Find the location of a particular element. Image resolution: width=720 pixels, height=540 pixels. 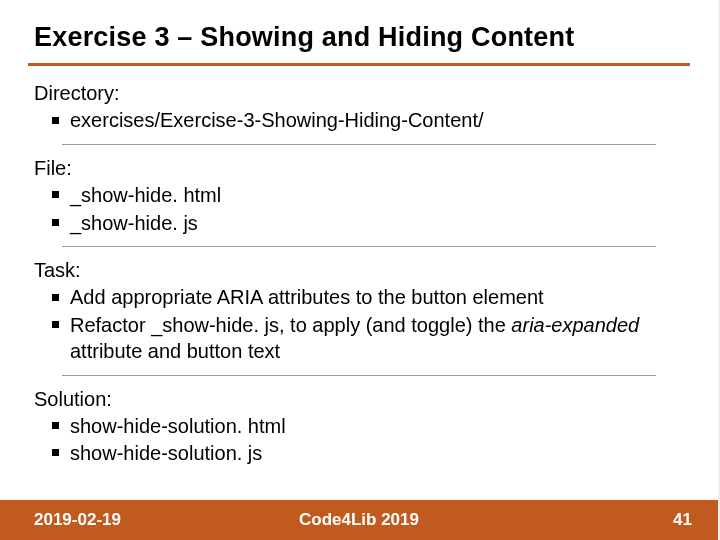

list-item: show-hide-solution. html is located at coordinates (368, 426).